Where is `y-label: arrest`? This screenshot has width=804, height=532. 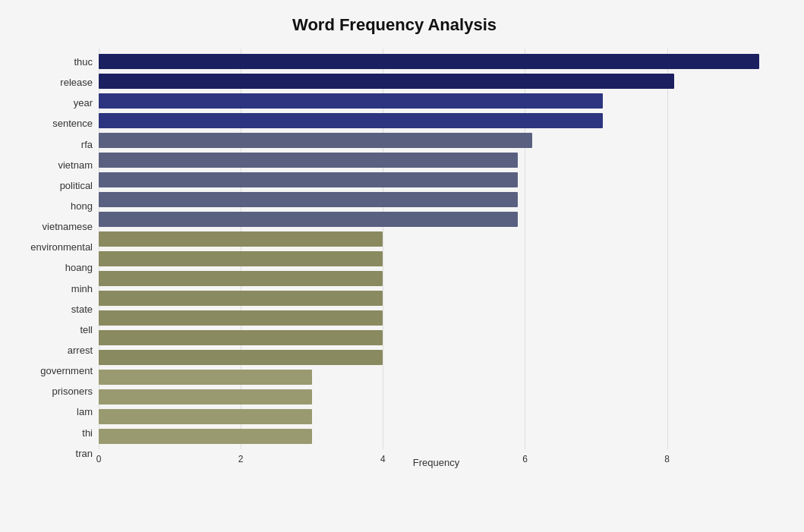 y-label: arrest is located at coordinates (54, 351).